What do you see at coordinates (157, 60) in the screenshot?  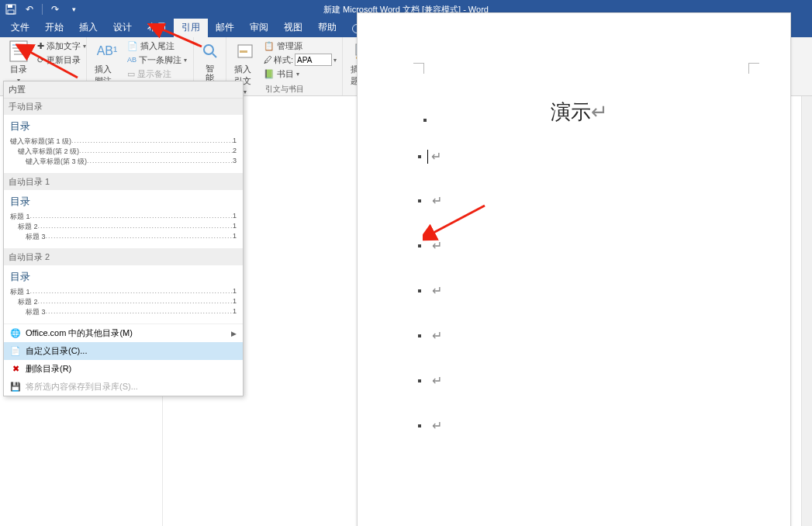 I see `next-footnote-button: AB下一条脚注▾` at bounding box center [157, 60].